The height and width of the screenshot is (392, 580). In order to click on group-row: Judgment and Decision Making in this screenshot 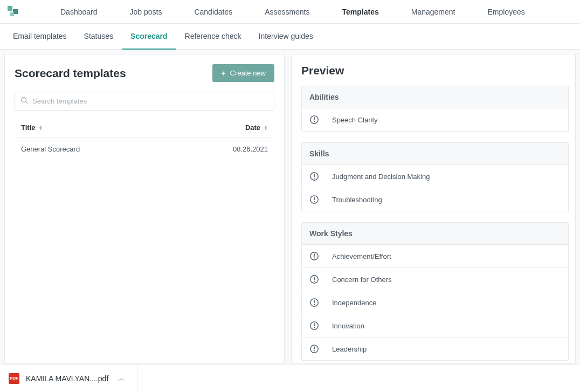, I will do `click(435, 177)`.